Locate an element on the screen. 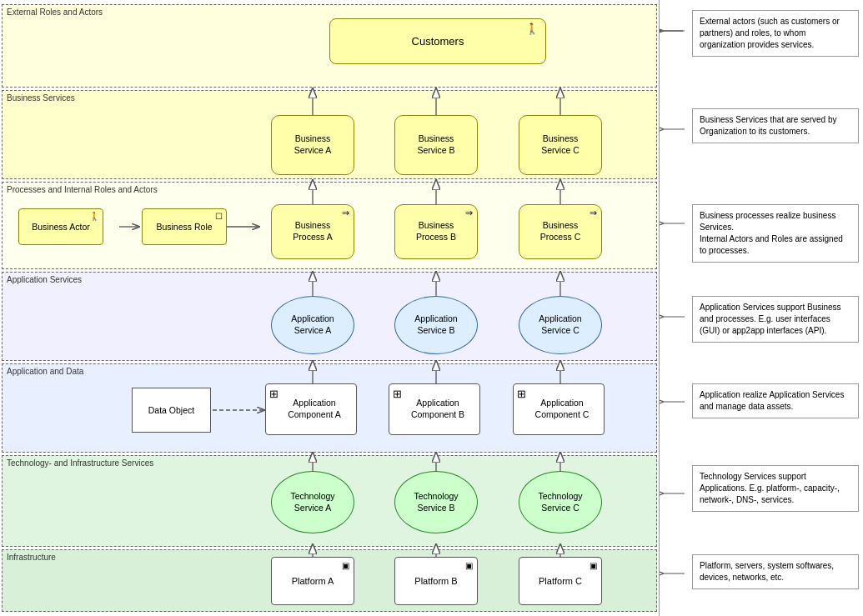  legend-text-external: External actors (such as customers or pa… is located at coordinates (770, 33).